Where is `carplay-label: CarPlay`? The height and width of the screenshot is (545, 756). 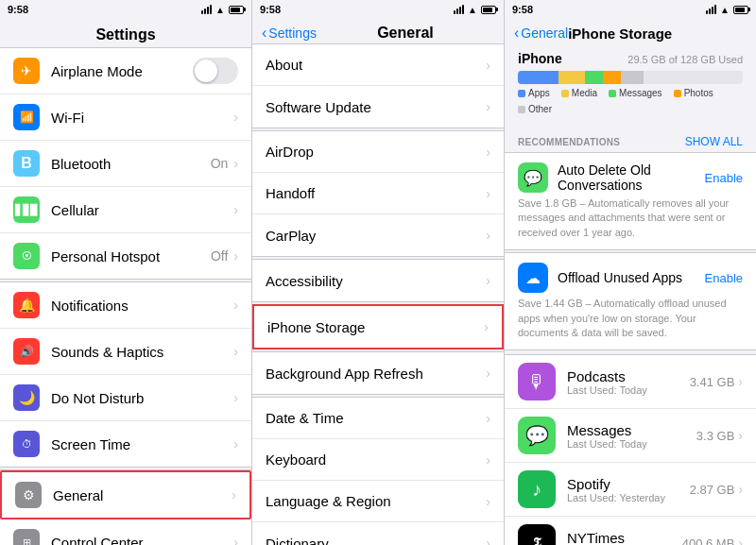
carplay-label: CarPlay is located at coordinates (376, 236).